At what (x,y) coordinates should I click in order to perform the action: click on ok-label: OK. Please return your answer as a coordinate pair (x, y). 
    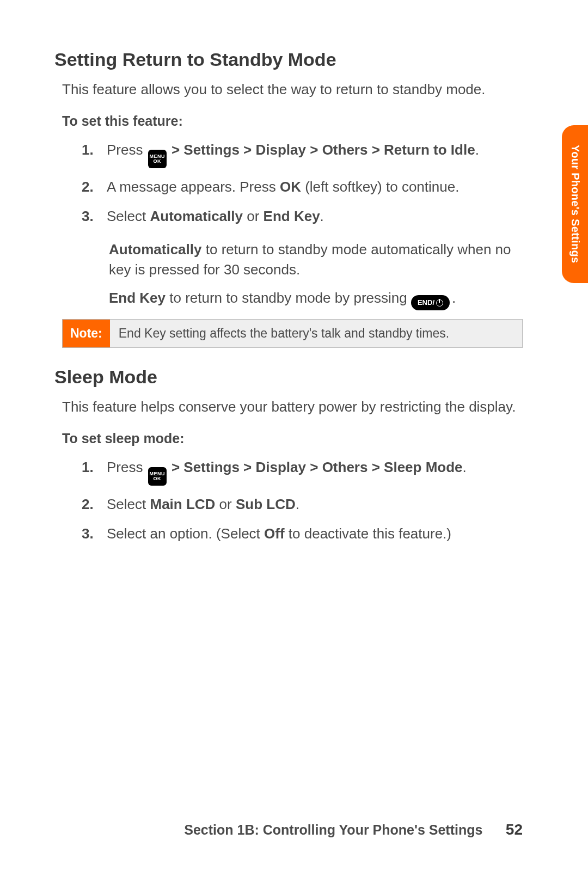
    Looking at the image, I should click on (291, 187).